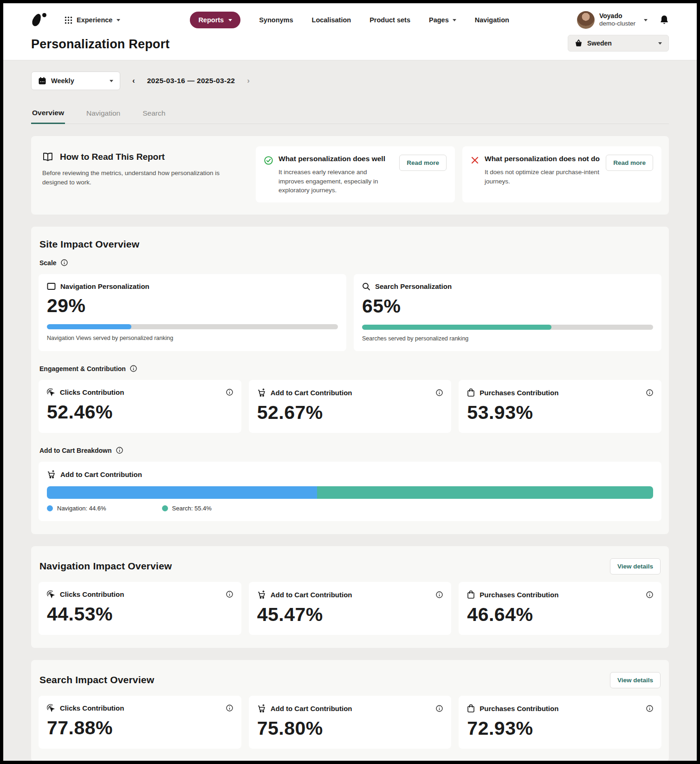 This screenshot has width=700, height=764. Describe the element at coordinates (105, 286) in the screenshot. I see `card-title: Navigation Personalization` at that location.